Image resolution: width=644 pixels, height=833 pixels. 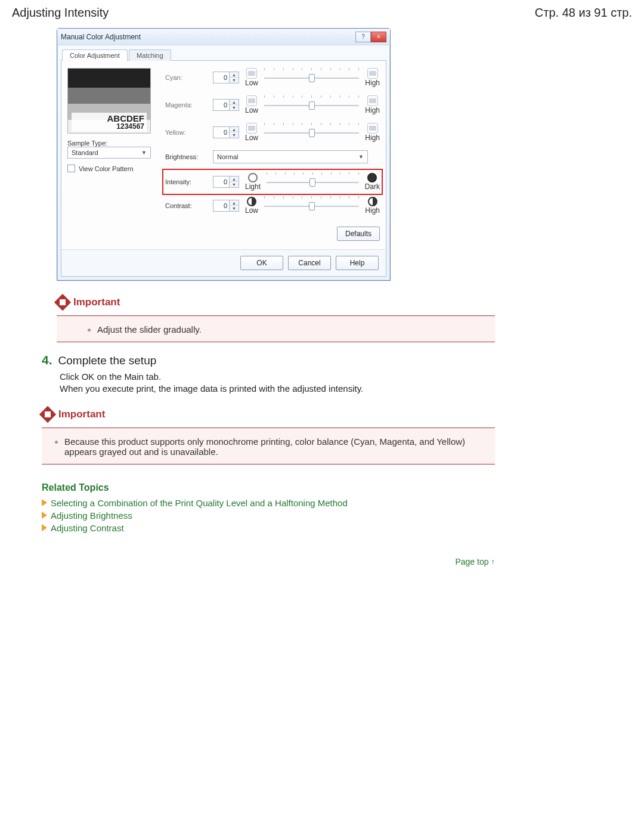 What do you see at coordinates (252, 210) in the screenshot?
I see `contrast-low-label: Low` at bounding box center [252, 210].